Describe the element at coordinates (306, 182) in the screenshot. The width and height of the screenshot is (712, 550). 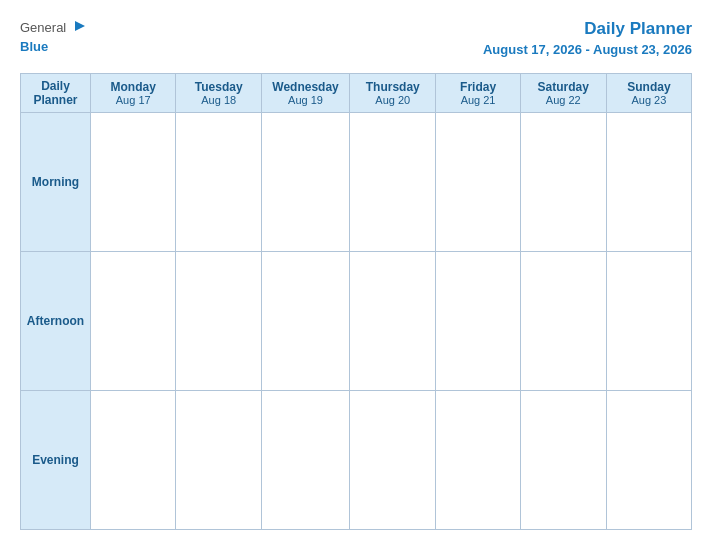
I see `morning-wednesday` at that location.